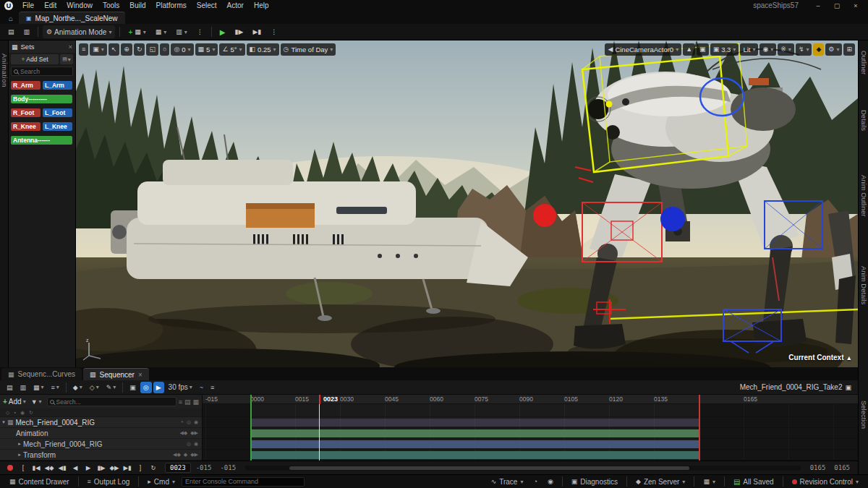  I want to click on scrollbar-thumb, so click(489, 468).